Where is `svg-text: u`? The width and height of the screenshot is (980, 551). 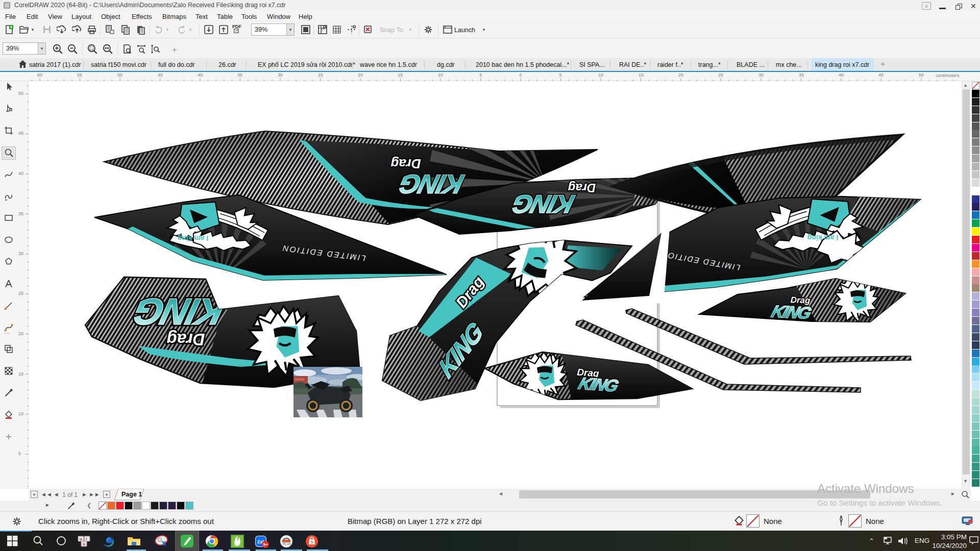
svg-text: u is located at coordinates (81, 539).